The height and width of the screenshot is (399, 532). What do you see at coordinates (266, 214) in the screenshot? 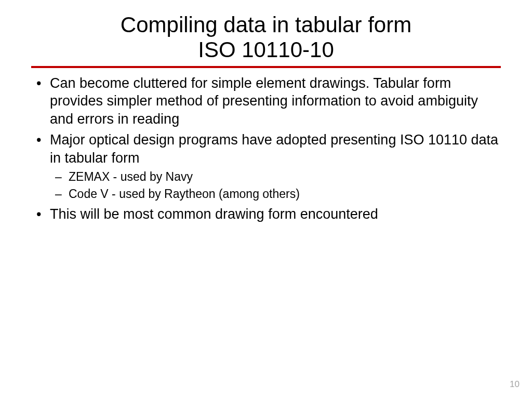
I see `bullet-item: This will be most common drawing form en…` at bounding box center [266, 214].